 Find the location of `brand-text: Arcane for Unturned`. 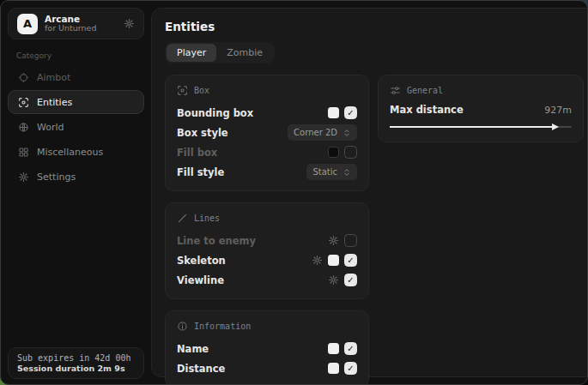

brand-text: Arcane for Unturned is located at coordinates (81, 24).